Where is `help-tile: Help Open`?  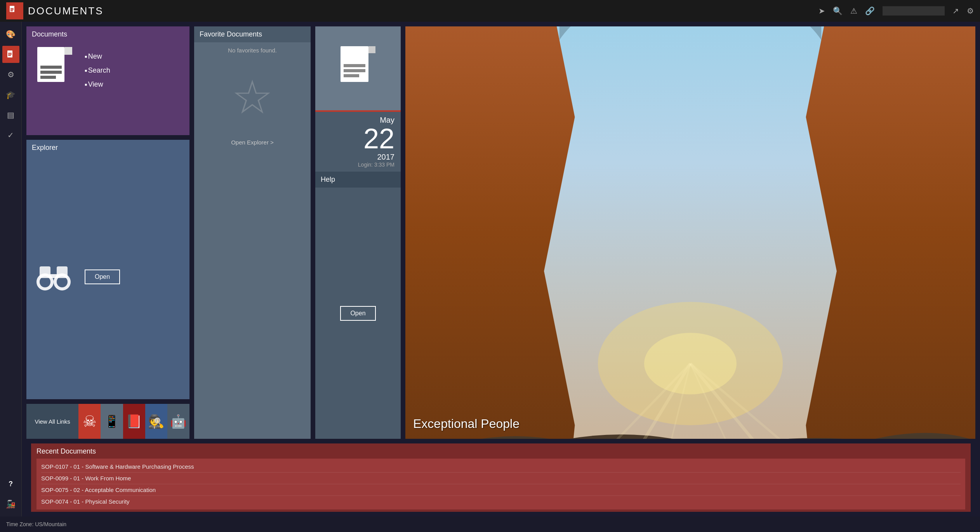 help-tile: Help Open is located at coordinates (358, 305).